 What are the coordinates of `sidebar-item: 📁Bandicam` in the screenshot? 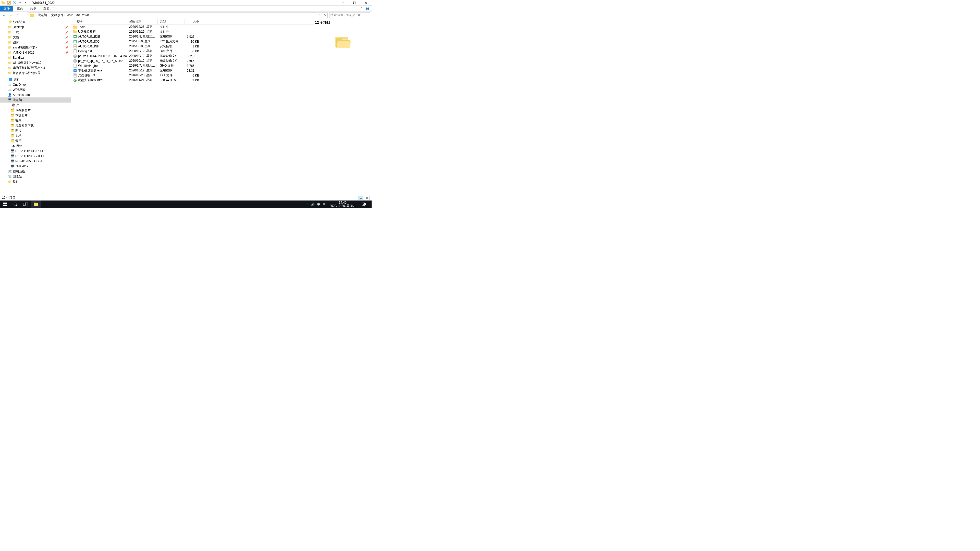 It's located at (35, 58).